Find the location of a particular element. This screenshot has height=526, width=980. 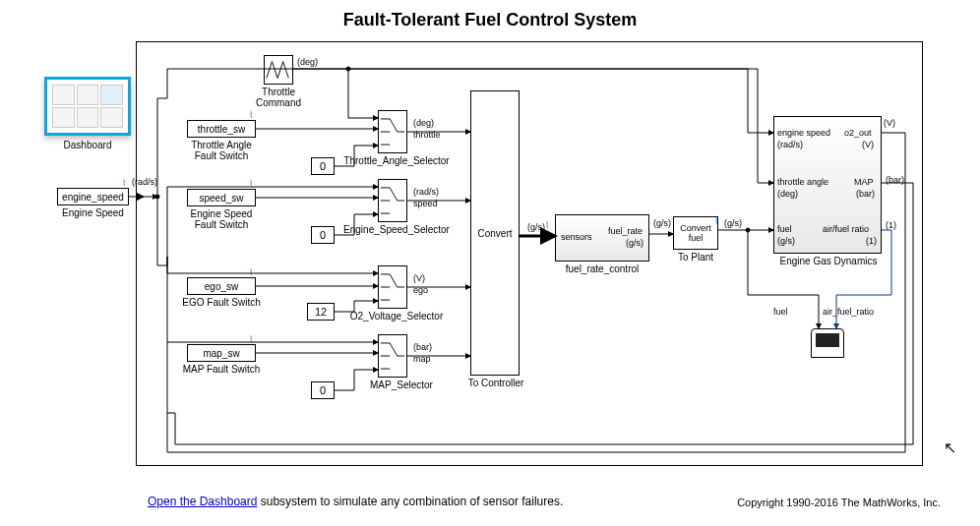

ego-sw-label: EGO Fault Switch is located at coordinates (221, 303).